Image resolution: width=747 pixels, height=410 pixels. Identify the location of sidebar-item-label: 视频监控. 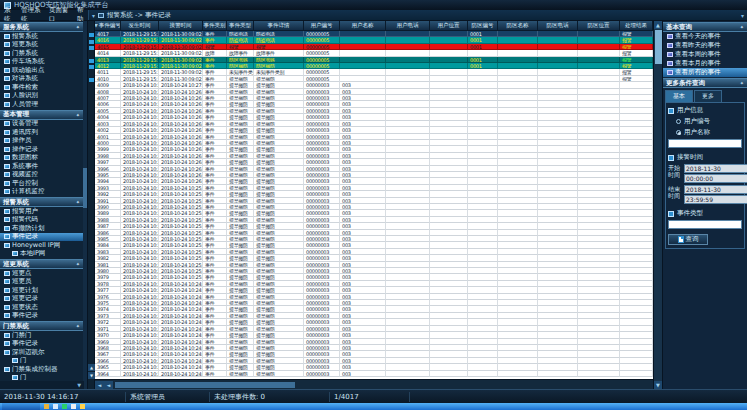
(25, 176).